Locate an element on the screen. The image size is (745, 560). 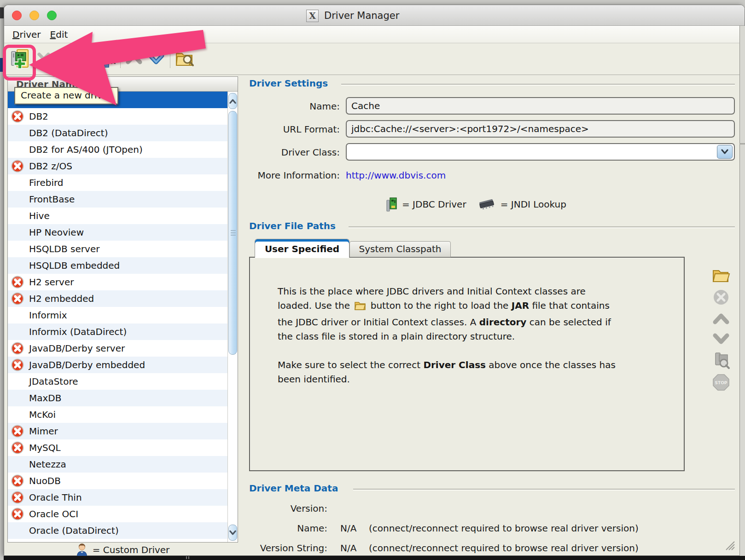
driver-row: Informix (DataDirect) is located at coordinates (118, 332).